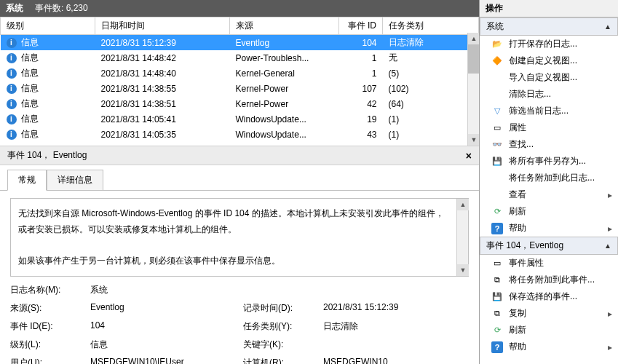 This screenshot has height=364, width=618. Describe the element at coordinates (240, 119) in the screenshot. I see `table-row: i信息2021/8/31 14:05:41WindowsUpdate...19(…` at that location.